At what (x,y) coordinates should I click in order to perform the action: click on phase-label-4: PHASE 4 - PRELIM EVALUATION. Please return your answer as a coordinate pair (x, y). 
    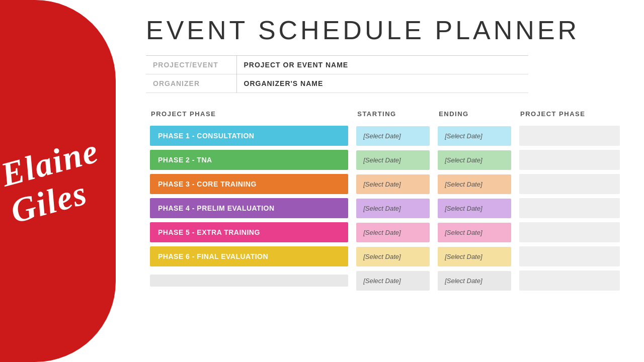
    Looking at the image, I should click on (249, 208).